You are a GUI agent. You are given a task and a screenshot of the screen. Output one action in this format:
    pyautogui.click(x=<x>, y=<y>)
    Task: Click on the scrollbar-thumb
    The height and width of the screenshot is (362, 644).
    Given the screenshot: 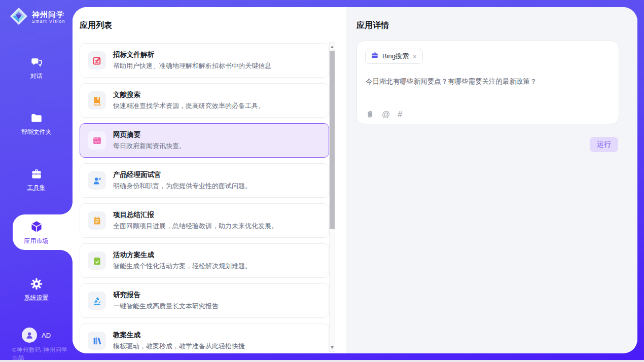 What is the action you would take?
    pyautogui.click(x=332, y=140)
    